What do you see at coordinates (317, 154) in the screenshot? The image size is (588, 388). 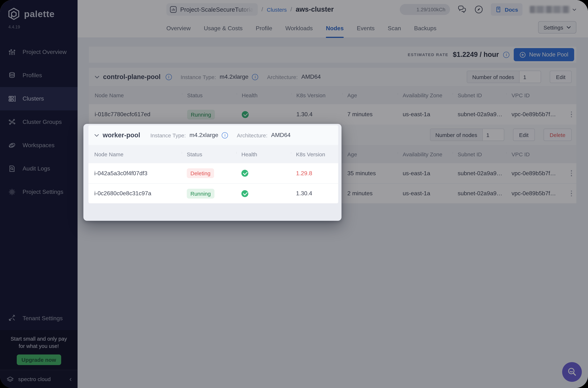 I see `col-k8s-version: K8s Version` at bounding box center [317, 154].